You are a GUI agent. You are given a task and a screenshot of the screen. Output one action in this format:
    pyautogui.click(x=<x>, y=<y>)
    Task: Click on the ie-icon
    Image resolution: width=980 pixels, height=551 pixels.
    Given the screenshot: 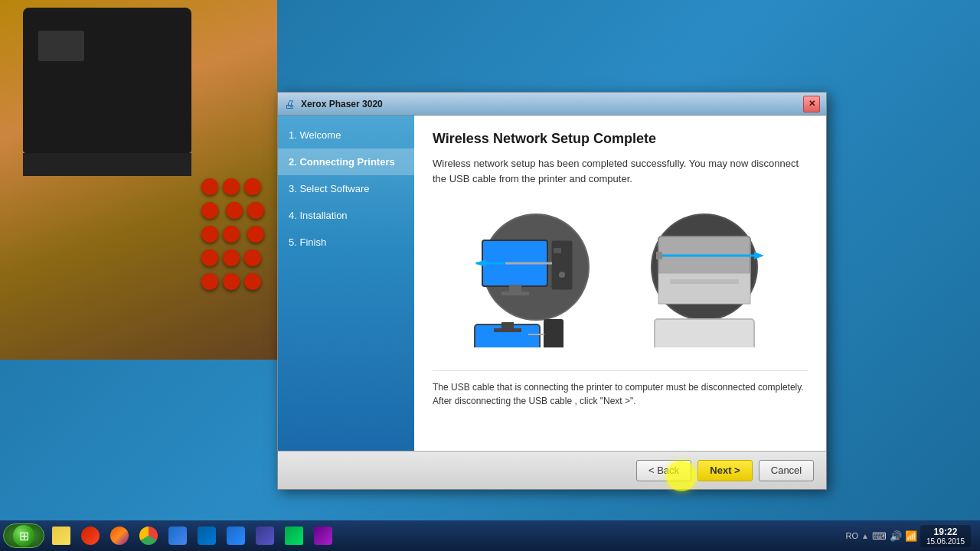 What is the action you would take?
    pyautogui.click(x=236, y=536)
    